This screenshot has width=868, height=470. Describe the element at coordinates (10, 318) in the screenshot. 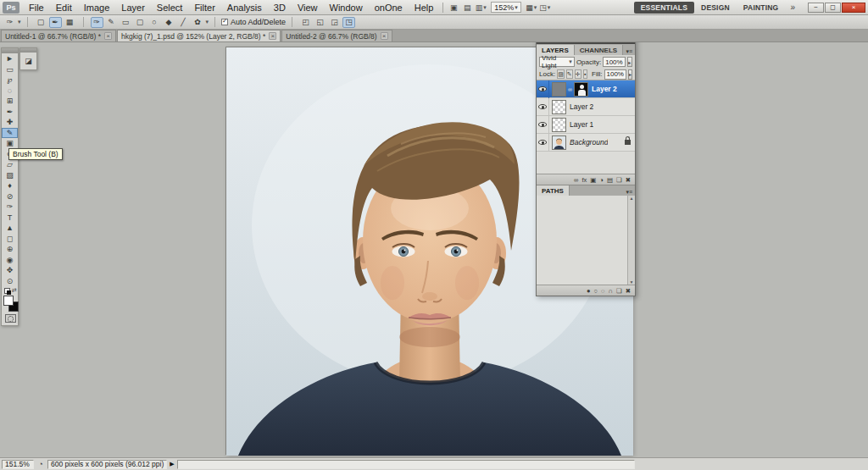

I see `quick-mask-button` at that location.